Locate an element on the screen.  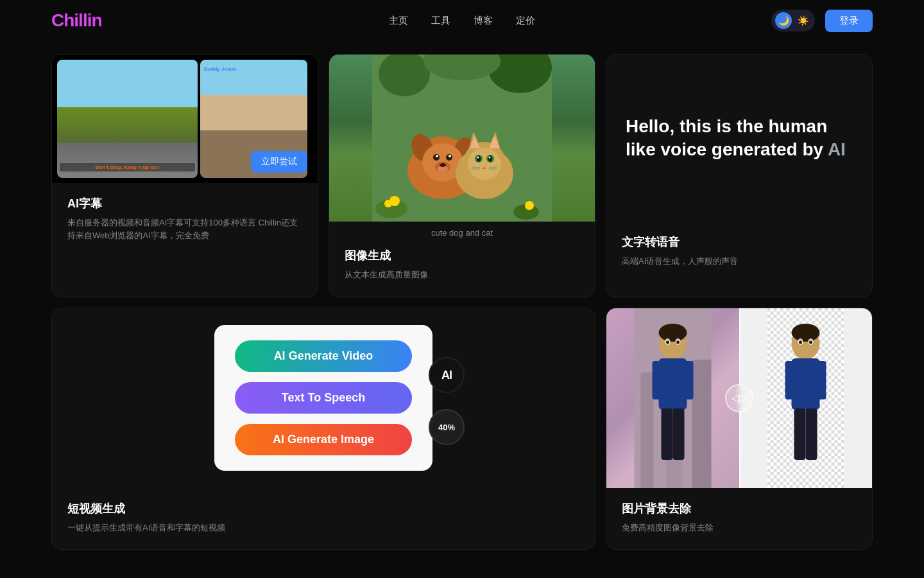
compare-arrows-icon: ◁▷ is located at coordinates (739, 398).